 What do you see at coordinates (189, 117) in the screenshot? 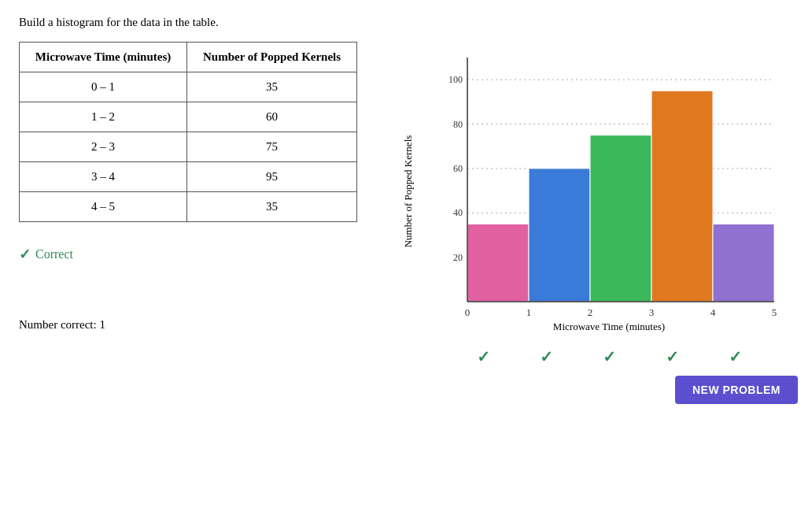
I see `table-row: 1 – 260` at bounding box center [189, 117].